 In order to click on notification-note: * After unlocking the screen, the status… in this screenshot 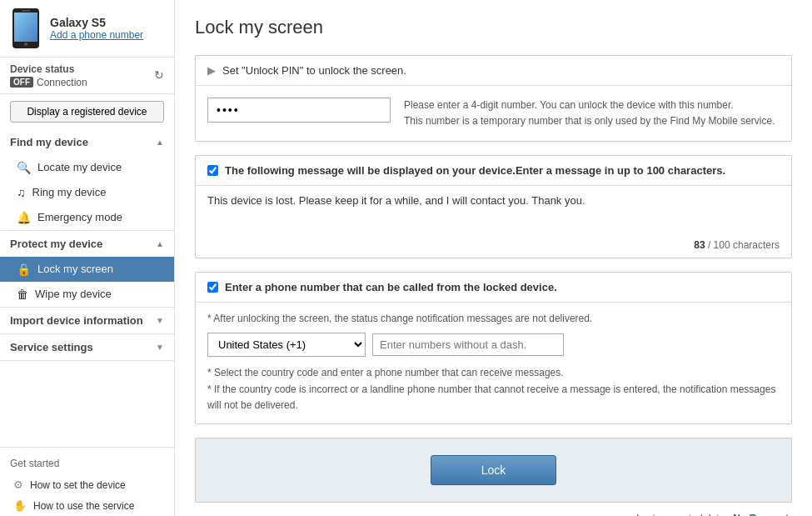, I will do `click(493, 318)`.